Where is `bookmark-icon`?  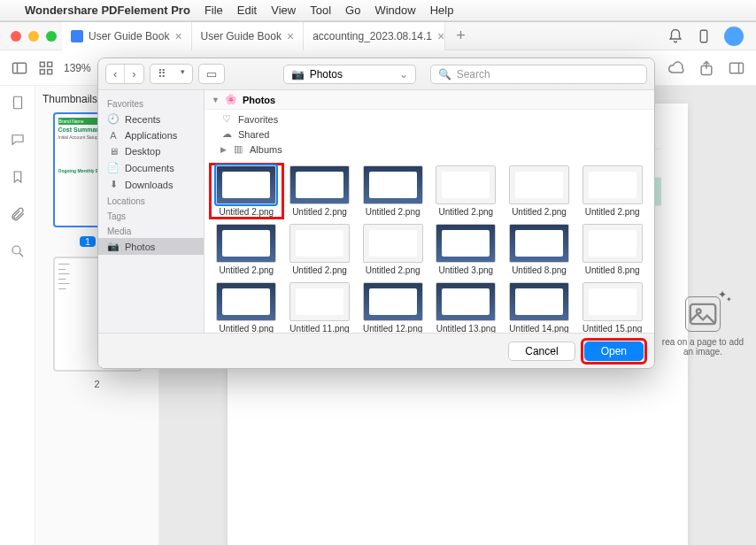 bookmark-icon is located at coordinates (18, 177).